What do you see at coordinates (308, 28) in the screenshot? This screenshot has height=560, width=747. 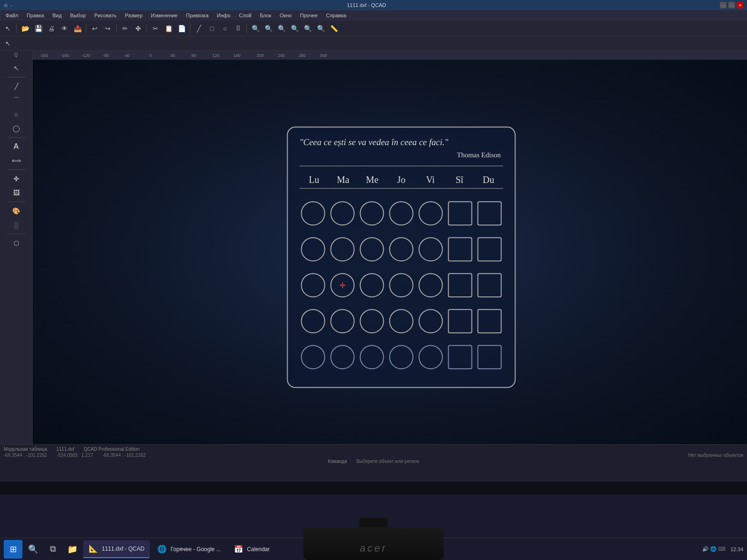 I see `zoom-prev-btn: 🔍` at bounding box center [308, 28].